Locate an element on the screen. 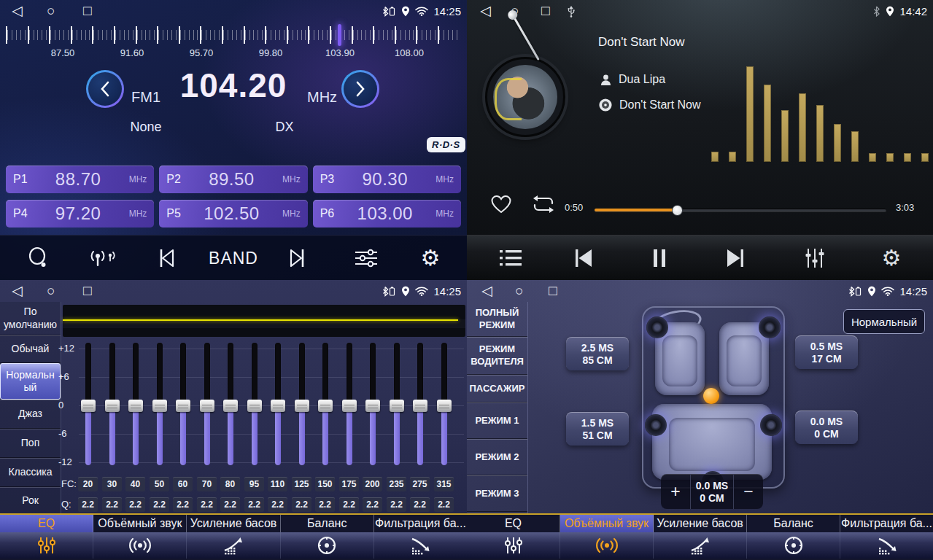 The width and height of the screenshot is (933, 560). delay-rear-right: 0.0 MS 0 CM is located at coordinates (826, 427).